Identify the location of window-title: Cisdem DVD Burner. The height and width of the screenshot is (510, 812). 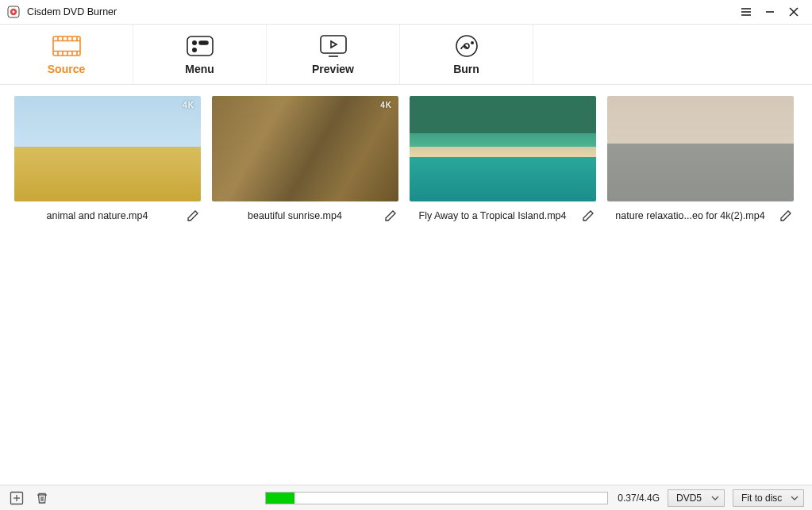
(71, 12).